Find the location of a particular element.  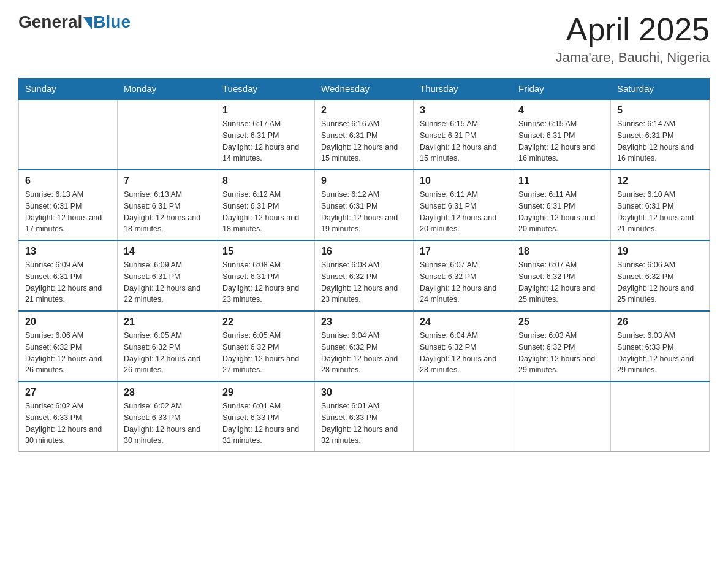

logo: General Blue is located at coordinates (75, 22).